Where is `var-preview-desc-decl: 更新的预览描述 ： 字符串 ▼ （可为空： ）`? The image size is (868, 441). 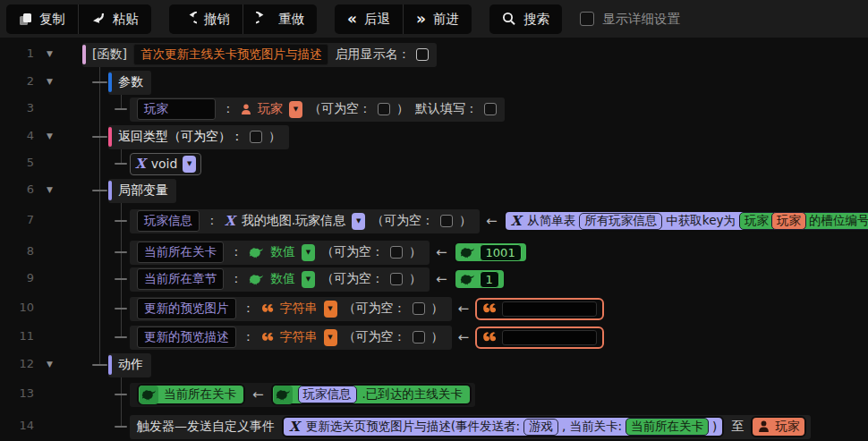 var-preview-desc-decl: 更新的预览描述 ： 字符串 ▼ （可为空： ） is located at coordinates (291, 338).